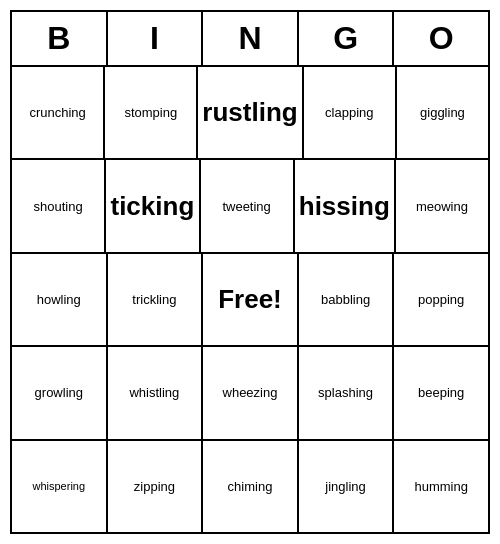 The height and width of the screenshot is (544, 500). I want to click on bingo-cell-4-4: humming, so click(441, 486).